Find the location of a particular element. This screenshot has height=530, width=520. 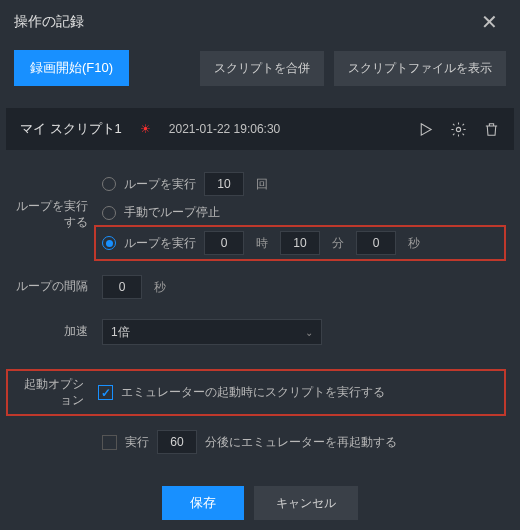

hours-unit: 時 is located at coordinates (262, 244).